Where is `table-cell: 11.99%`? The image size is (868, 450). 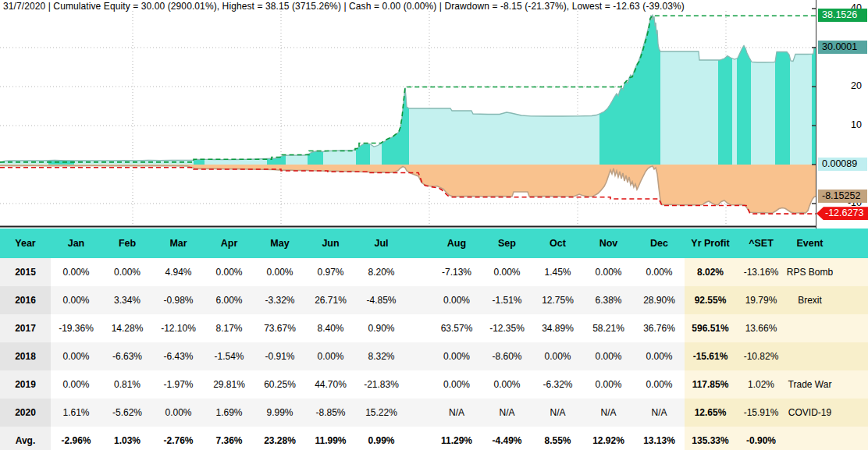 table-cell: 11.99% is located at coordinates (331, 438).